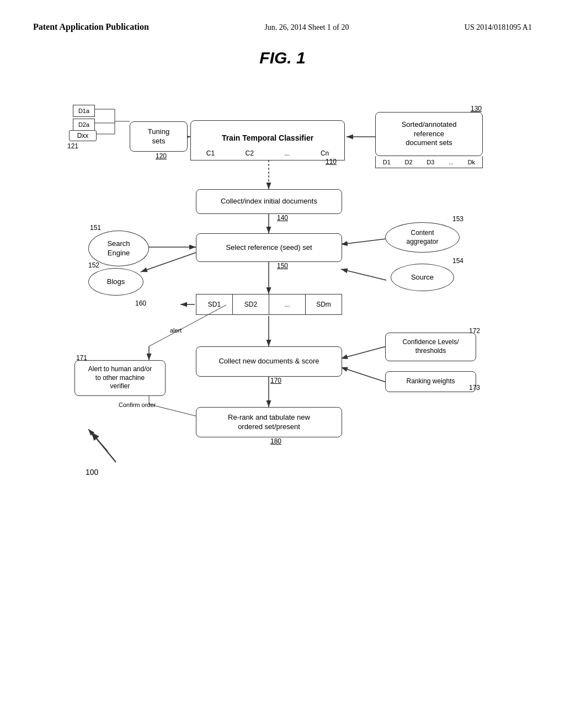  What do you see at coordinates (498, 28) in the screenshot?
I see `patent-number-label: US 2014/0181095 A1` at bounding box center [498, 28].